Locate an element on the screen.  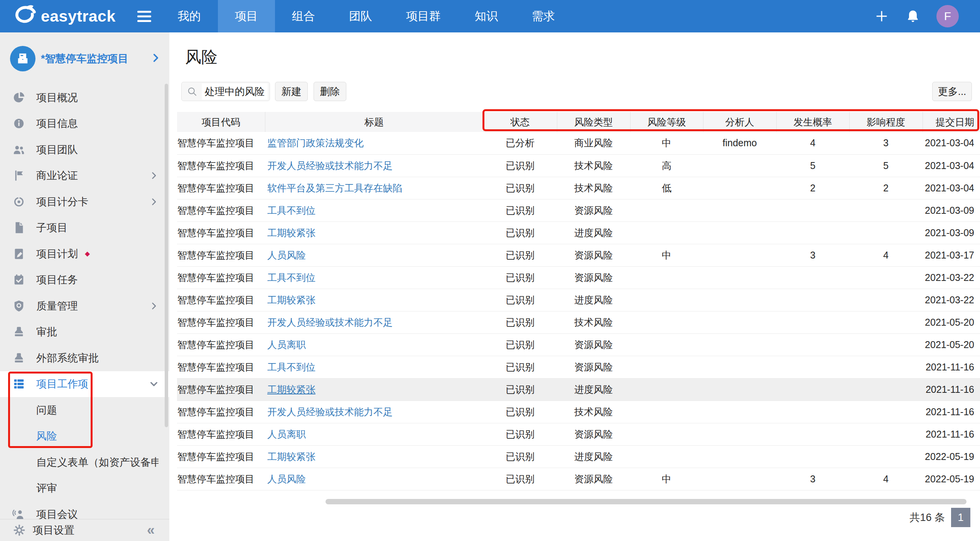
table-row: *智慧停车监控项目监管部门政策法规变化已分析商业风险中findemo432021… is located at coordinates (579, 143).